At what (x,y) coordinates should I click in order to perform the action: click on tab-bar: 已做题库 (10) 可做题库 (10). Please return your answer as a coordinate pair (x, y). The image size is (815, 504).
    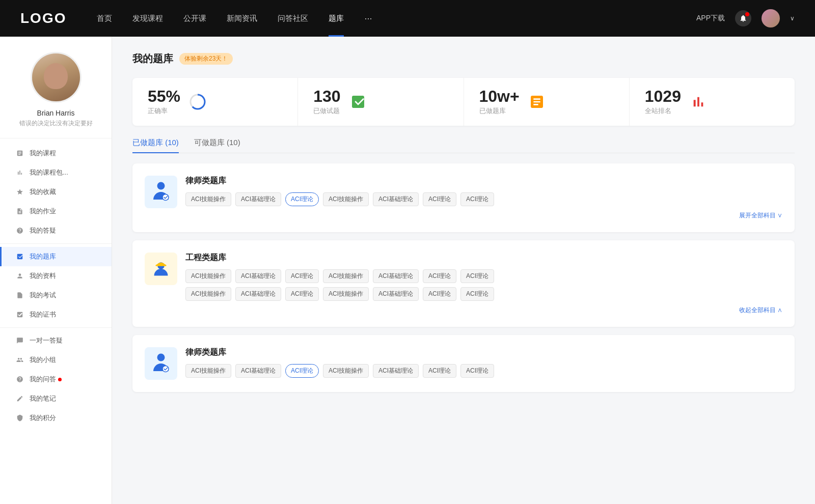
    Looking at the image, I should click on (464, 146).